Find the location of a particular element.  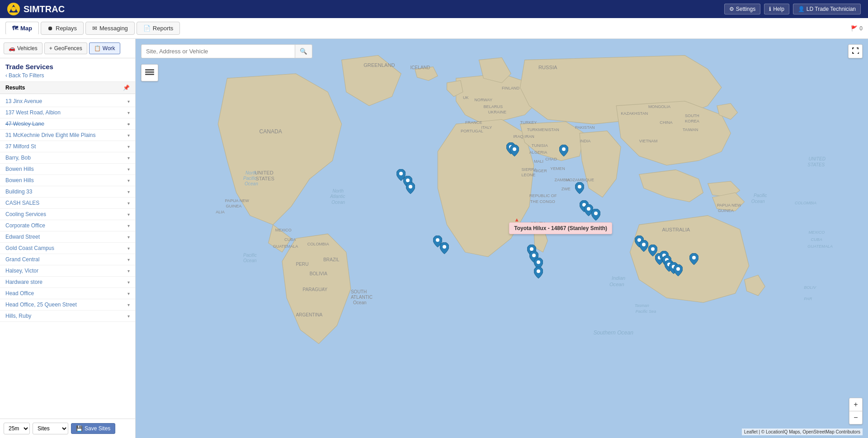

list-item: CASH SALES▾ is located at coordinates (68, 203).